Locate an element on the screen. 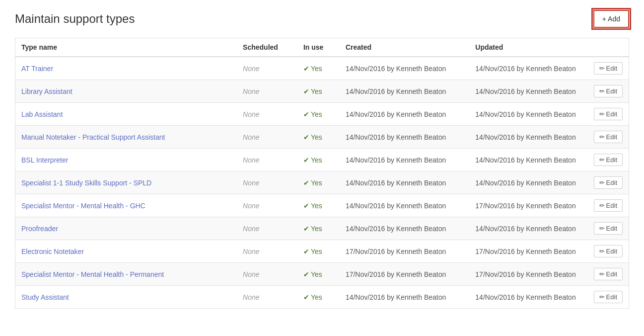  table-row: Library Assistant None ✔Yes 14/Nov/2016 … is located at coordinates (322, 91).